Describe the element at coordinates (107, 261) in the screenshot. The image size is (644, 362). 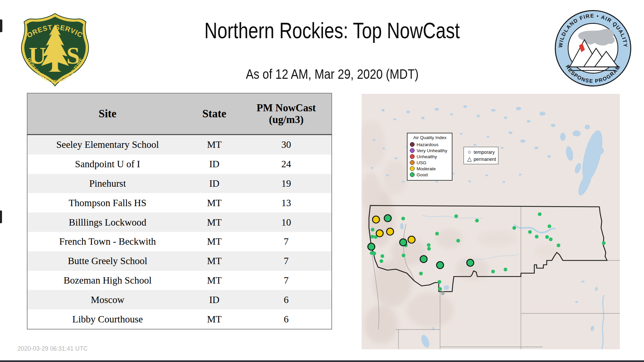
I see `site-cell: Butte Greely School` at that location.